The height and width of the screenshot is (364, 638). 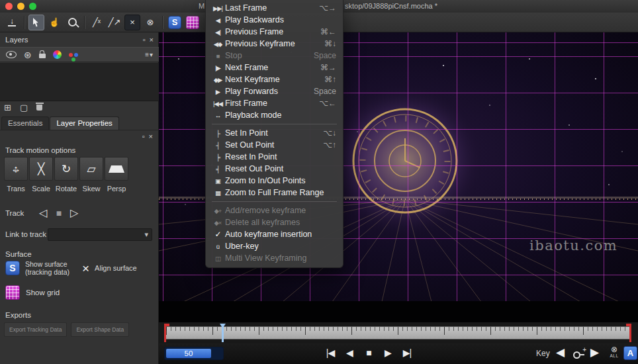 I want to click on menu-item-previous-frame: ◀|Previous Frame⌘←, so click(x=274, y=32).